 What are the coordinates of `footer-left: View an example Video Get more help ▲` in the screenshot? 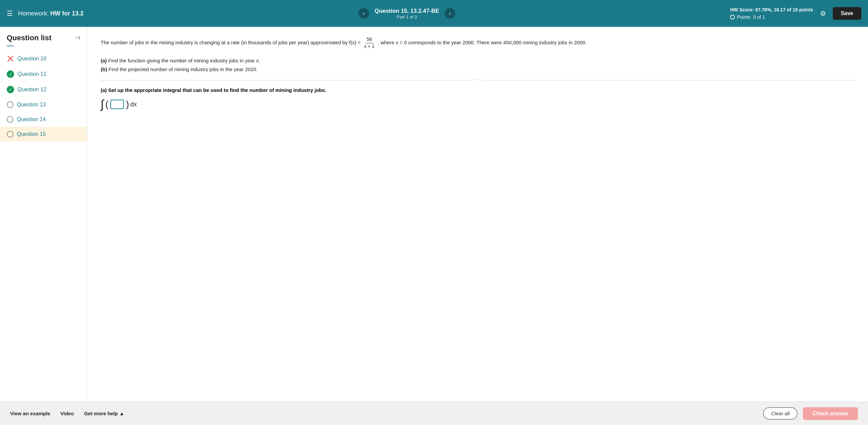 It's located at (67, 414).